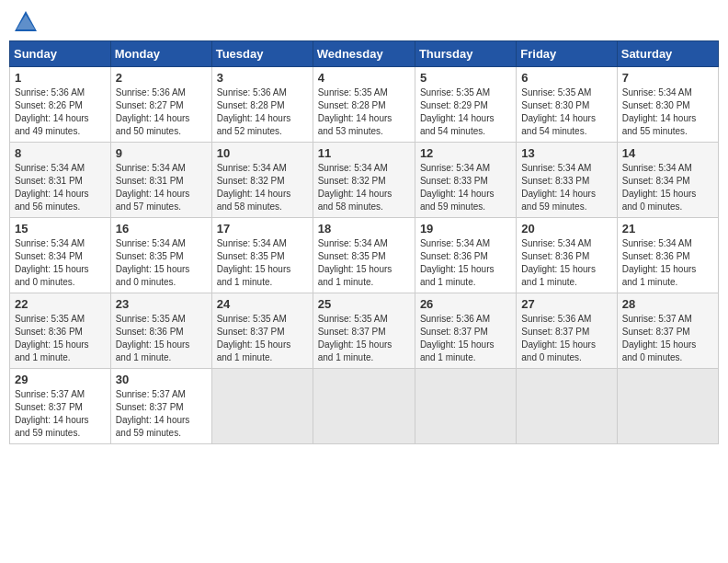 This screenshot has width=728, height=563. Describe the element at coordinates (61, 304) in the screenshot. I see `day-number: 22` at that location.